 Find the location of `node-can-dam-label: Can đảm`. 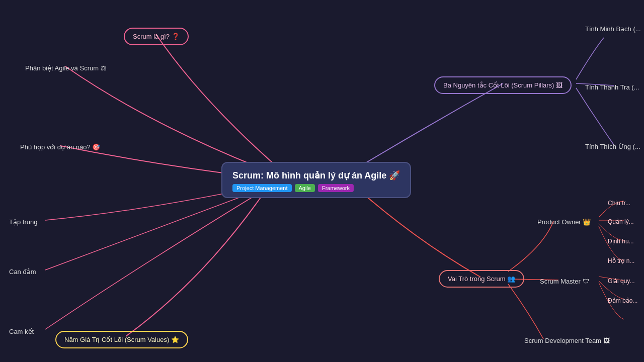

node-can-dam-label: Can đảm is located at coordinates (23, 272).